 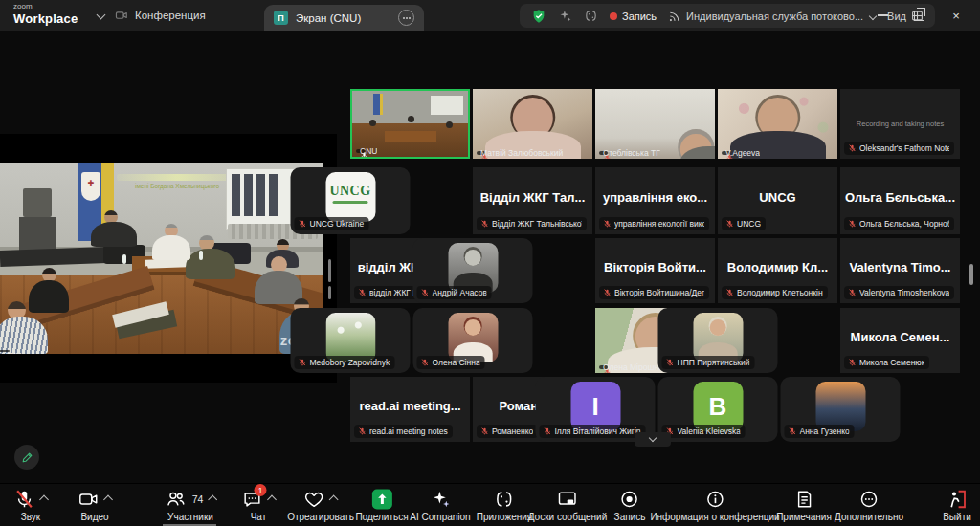 I want to click on participants-options-chevron, so click(x=212, y=499).